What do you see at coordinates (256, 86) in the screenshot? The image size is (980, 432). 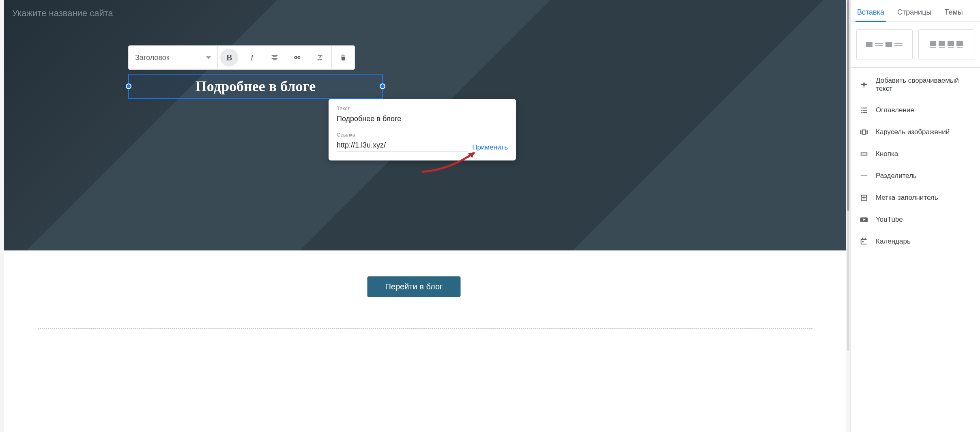 I see `selected-text-box: Подробнее в блоге` at bounding box center [256, 86].